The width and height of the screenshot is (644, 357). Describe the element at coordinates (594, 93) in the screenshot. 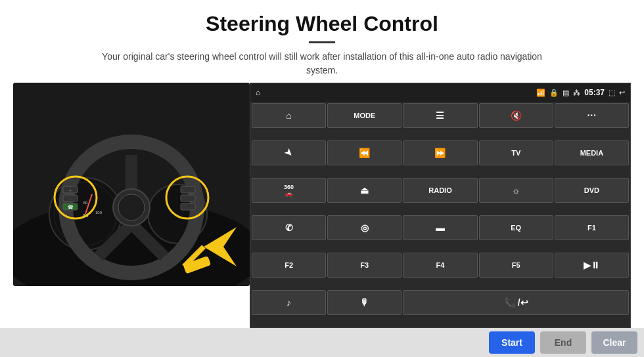

I see `status-time: 05:37` at that location.